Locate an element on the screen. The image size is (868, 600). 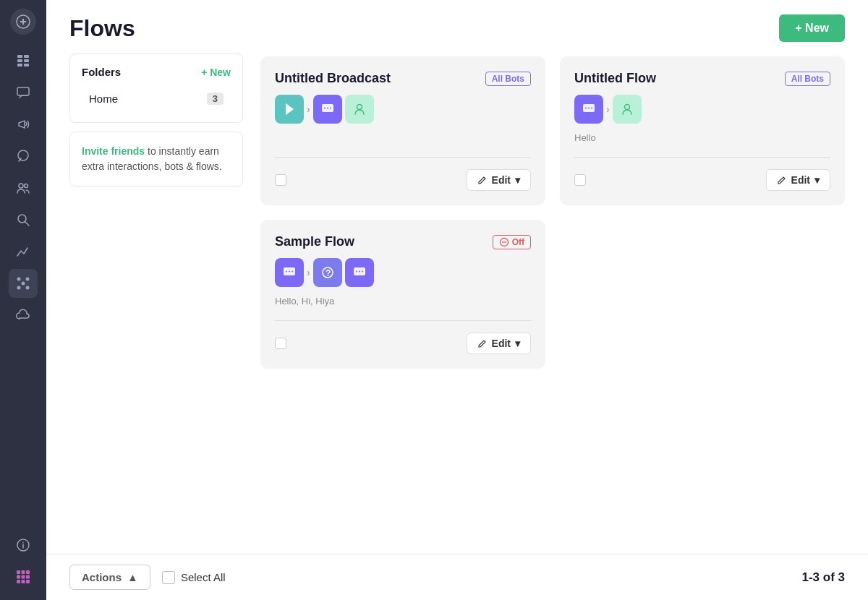
folder-name: Home is located at coordinates (103, 98).